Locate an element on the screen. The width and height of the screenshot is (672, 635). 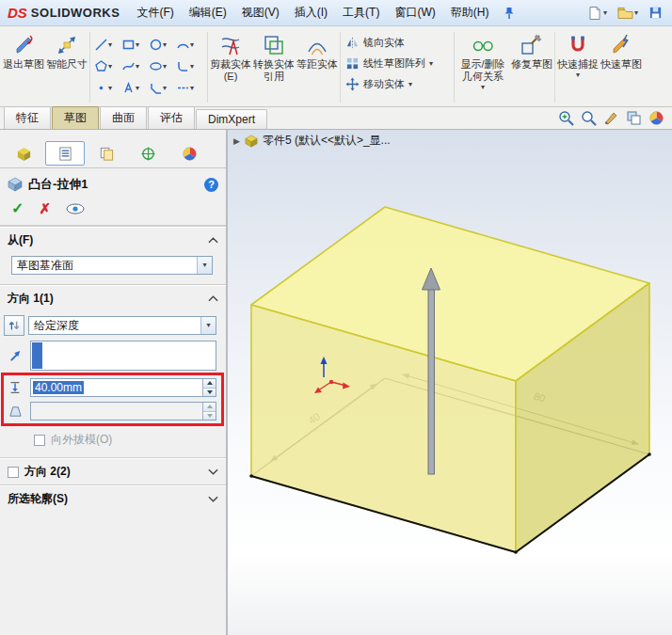
open-document-button: ▾ is located at coordinates (628, 13).